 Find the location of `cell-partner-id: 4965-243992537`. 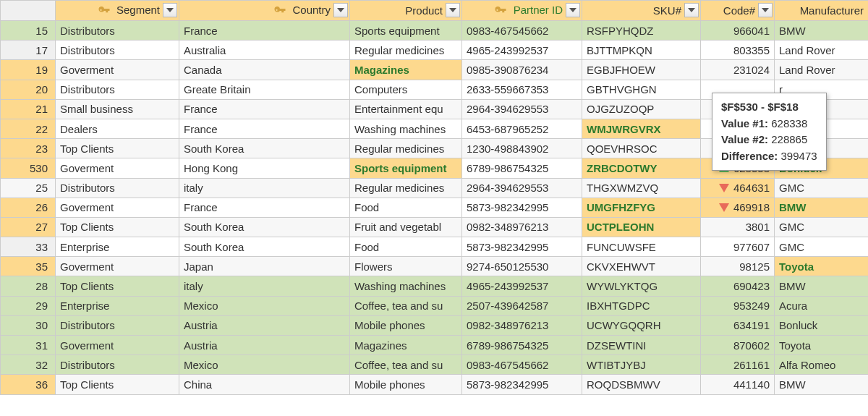

cell-partner-id: 4965-243992537 is located at coordinates (522, 286).